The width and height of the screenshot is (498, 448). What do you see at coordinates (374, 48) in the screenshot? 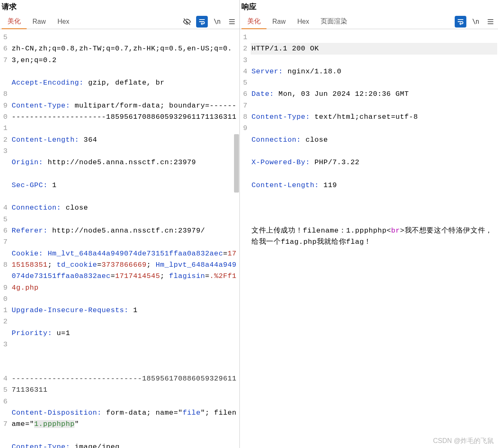
I see `status-line: HTTP/1.1 200 OK` at bounding box center [374, 48].